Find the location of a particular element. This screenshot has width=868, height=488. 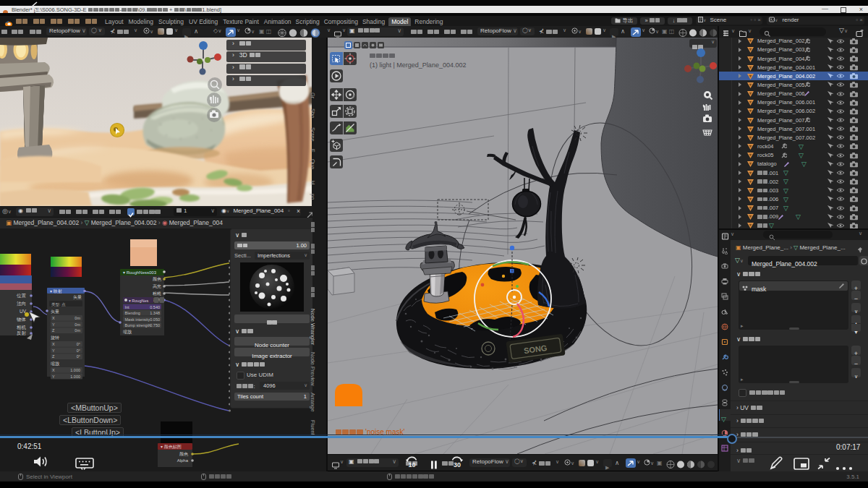

svg-text: Mask intensity is located at coordinates (137, 320).